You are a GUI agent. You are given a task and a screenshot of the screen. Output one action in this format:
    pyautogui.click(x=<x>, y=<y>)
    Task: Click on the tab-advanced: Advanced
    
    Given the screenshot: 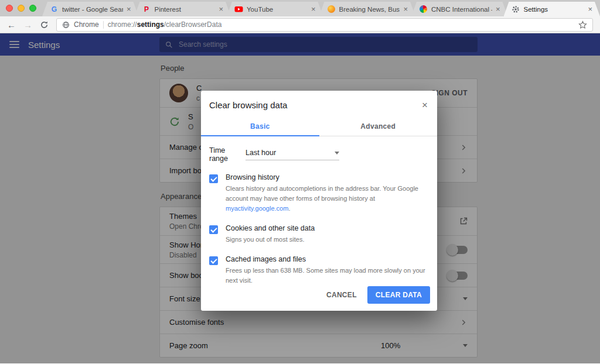 What is the action you would take?
    pyautogui.click(x=379, y=126)
    